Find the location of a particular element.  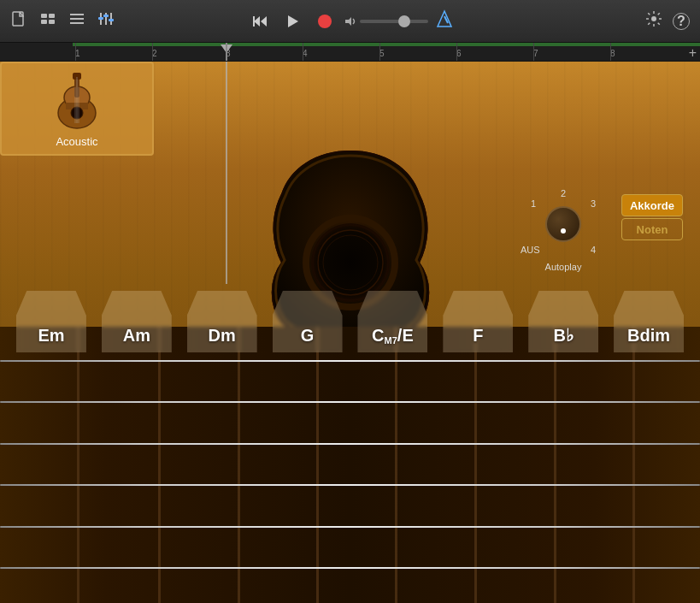

acoustic-guitar-icon is located at coordinates (77, 100).